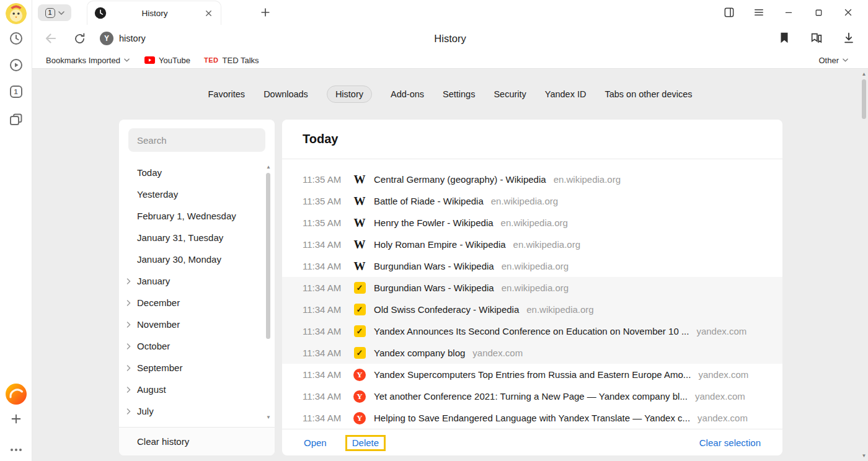 This screenshot has height=461, width=868. I want to click on tab-count-icon: 1, so click(16, 92).